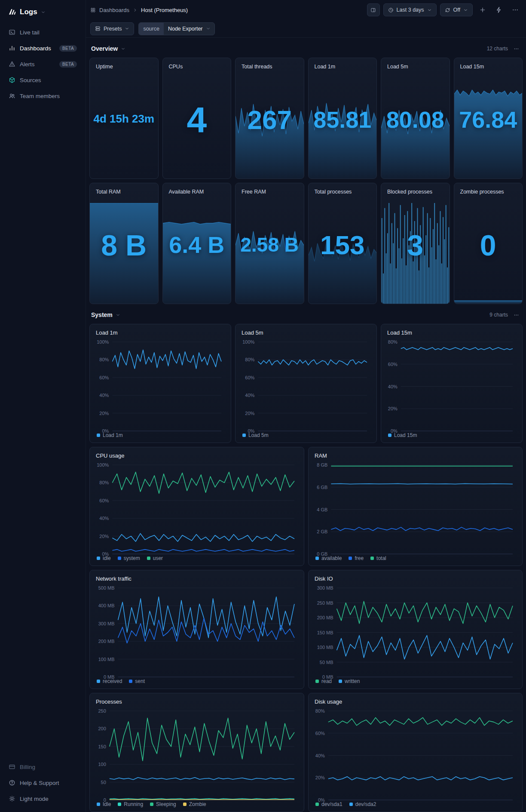  I want to click on legend-item: system, so click(129, 558).